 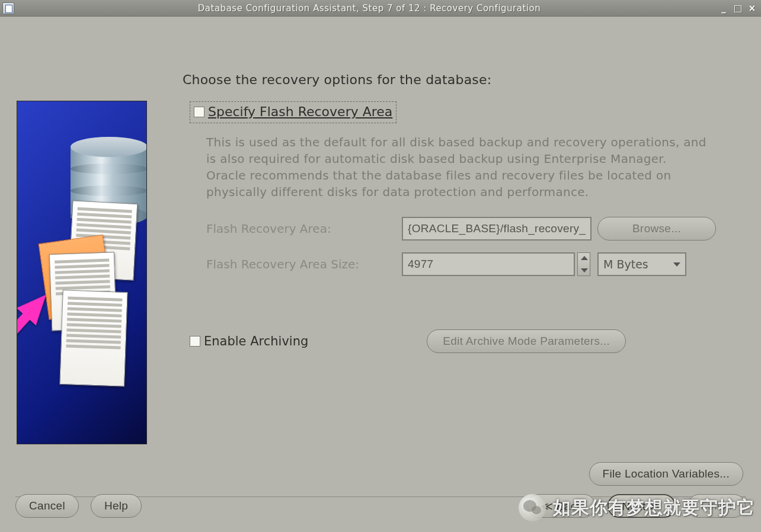 What do you see at coordinates (666, 474) in the screenshot?
I see `file-location-variables-button: File Location Variables...` at bounding box center [666, 474].